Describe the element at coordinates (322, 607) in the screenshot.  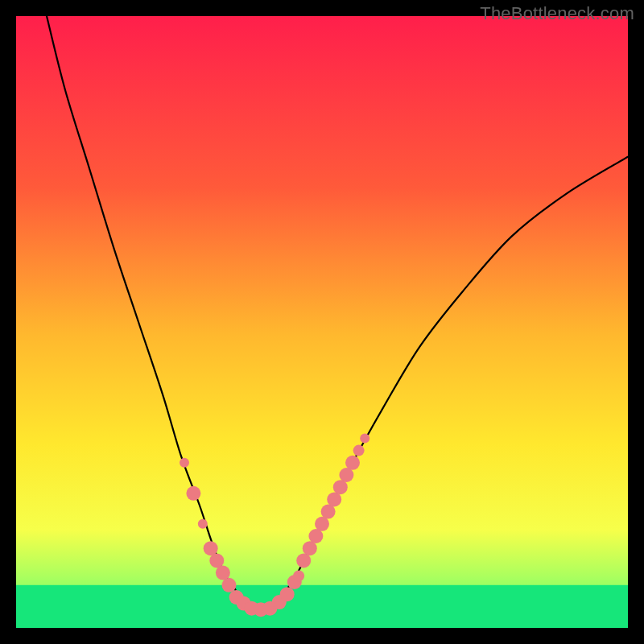
I see `bottom-band` at that location.